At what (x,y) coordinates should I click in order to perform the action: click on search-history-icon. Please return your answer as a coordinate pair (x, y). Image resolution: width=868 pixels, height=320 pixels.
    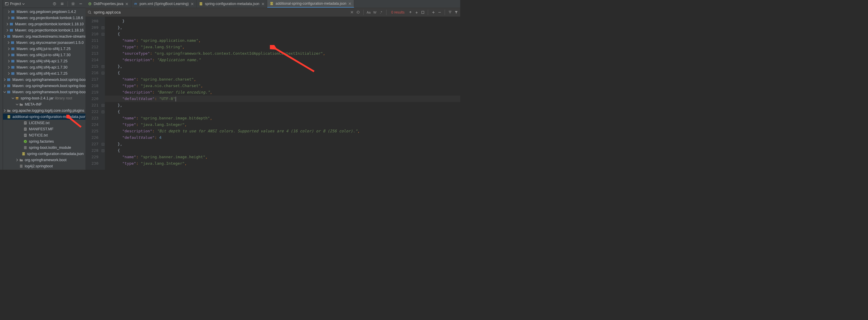
    Looking at the image, I should click on (358, 12).